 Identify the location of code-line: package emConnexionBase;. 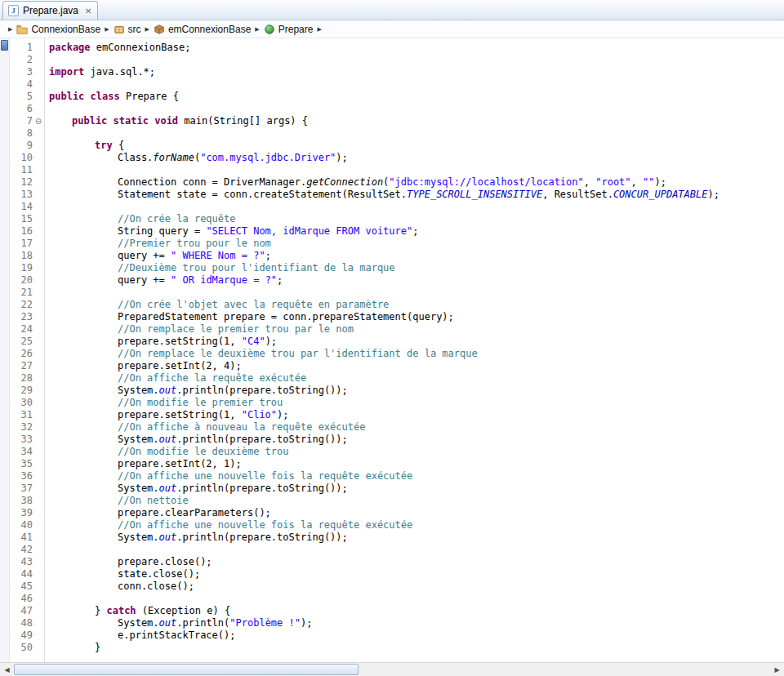
(416, 47).